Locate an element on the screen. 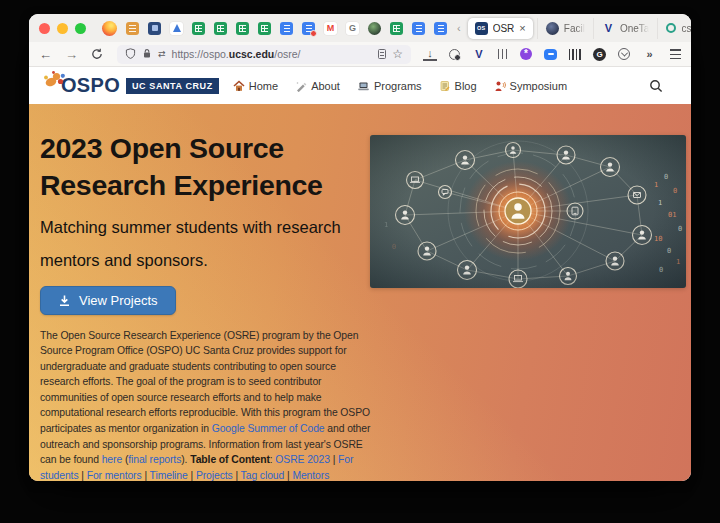  url-bar: ⇄ https://ospo.ucsc.edu/osre/ ☆ is located at coordinates (264, 54).